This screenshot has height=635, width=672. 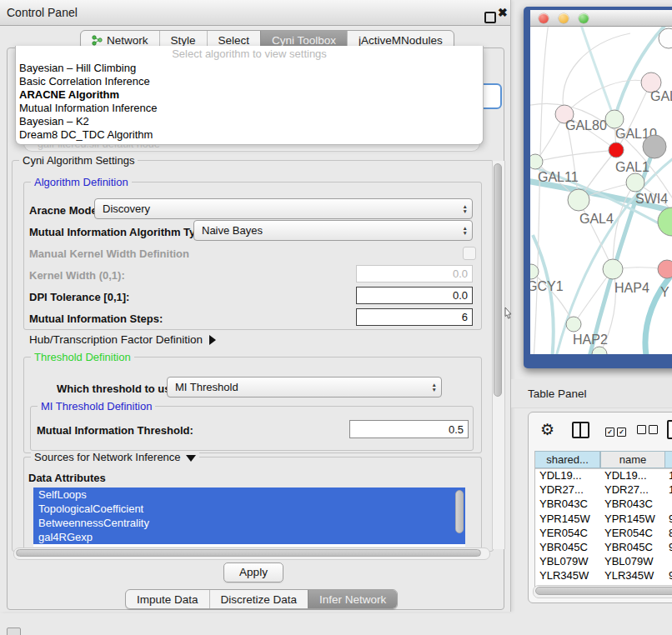 I want to click on data-attribute-item: BetweennessCentrality, so click(x=249, y=523).